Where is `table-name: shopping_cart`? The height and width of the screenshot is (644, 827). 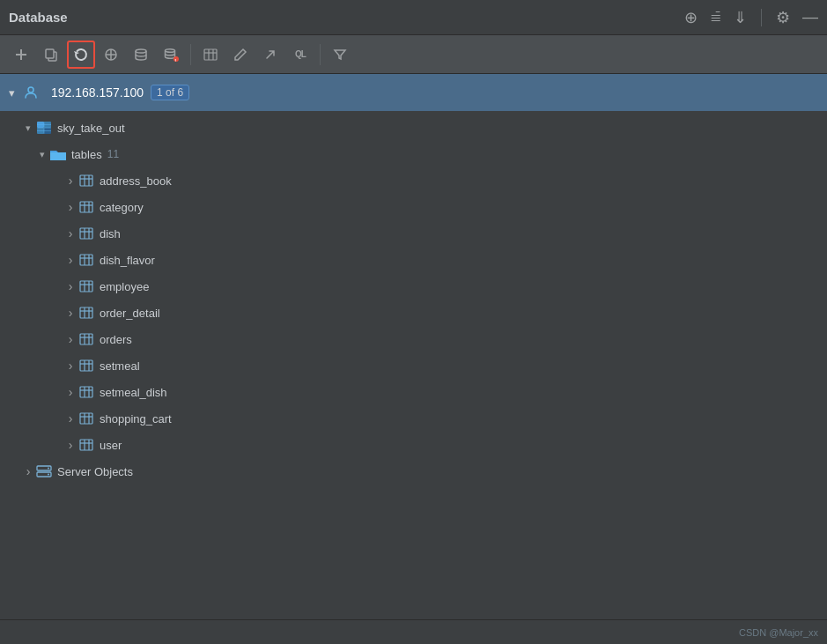 table-name: shopping_cart is located at coordinates (136, 419).